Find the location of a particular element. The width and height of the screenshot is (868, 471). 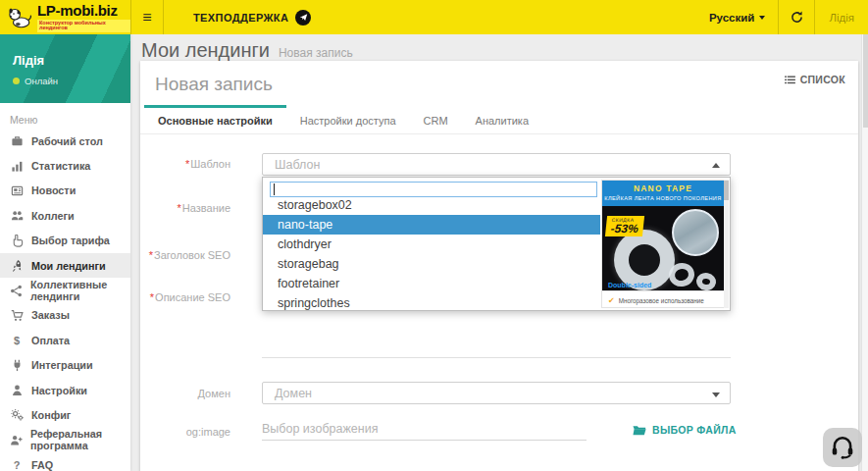

choose-file-label: ВЫБОР ФАЙЛА is located at coordinates (694, 430).